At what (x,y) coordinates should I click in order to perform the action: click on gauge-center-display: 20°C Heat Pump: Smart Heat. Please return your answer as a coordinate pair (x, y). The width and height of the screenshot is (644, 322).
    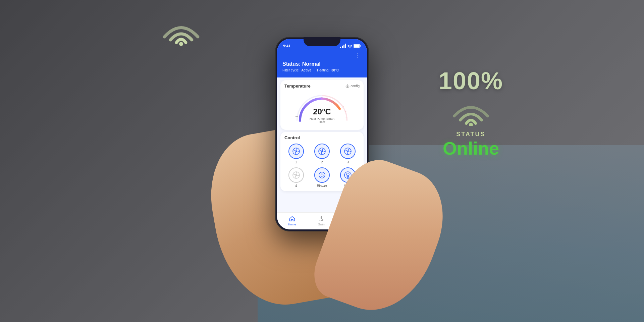
    Looking at the image, I should click on (322, 115).